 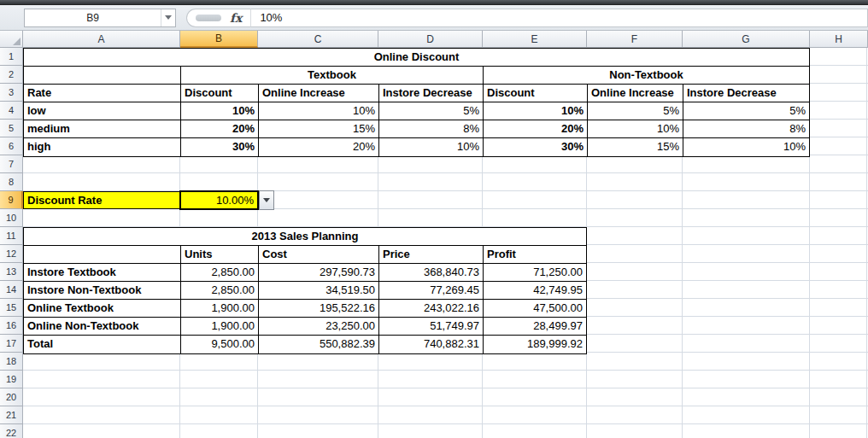 What do you see at coordinates (219, 39) in the screenshot?
I see `column-header-B: B` at bounding box center [219, 39].